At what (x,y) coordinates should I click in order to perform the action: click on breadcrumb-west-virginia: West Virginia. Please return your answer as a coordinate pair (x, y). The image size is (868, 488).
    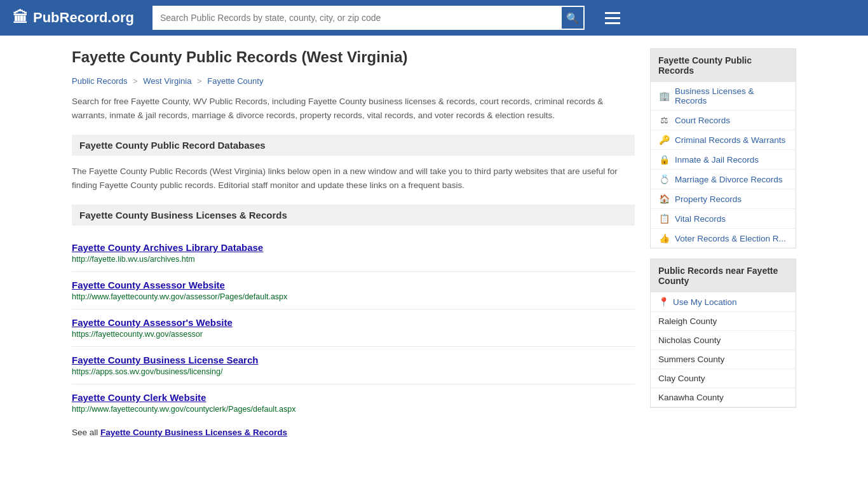
    Looking at the image, I should click on (167, 81).